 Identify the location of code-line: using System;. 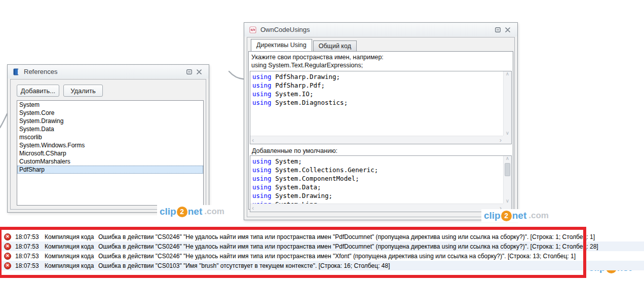
(377, 161).